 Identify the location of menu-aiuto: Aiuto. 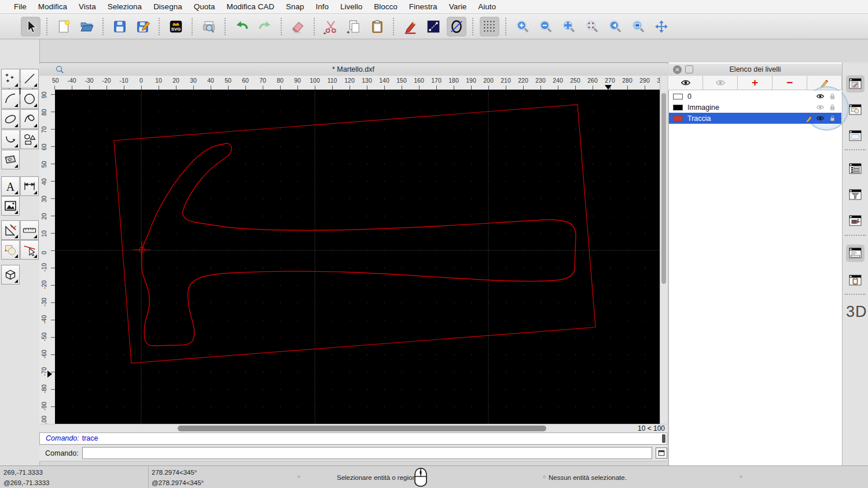
(487, 7).